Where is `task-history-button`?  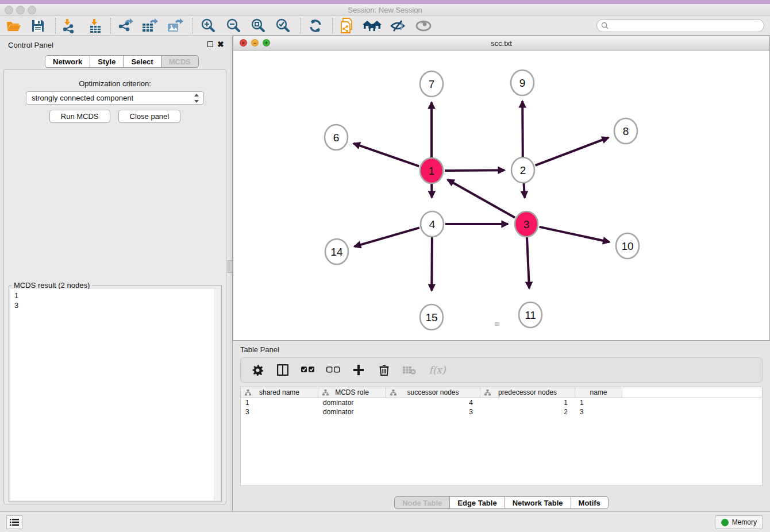
task-history-button is located at coordinates (14, 522).